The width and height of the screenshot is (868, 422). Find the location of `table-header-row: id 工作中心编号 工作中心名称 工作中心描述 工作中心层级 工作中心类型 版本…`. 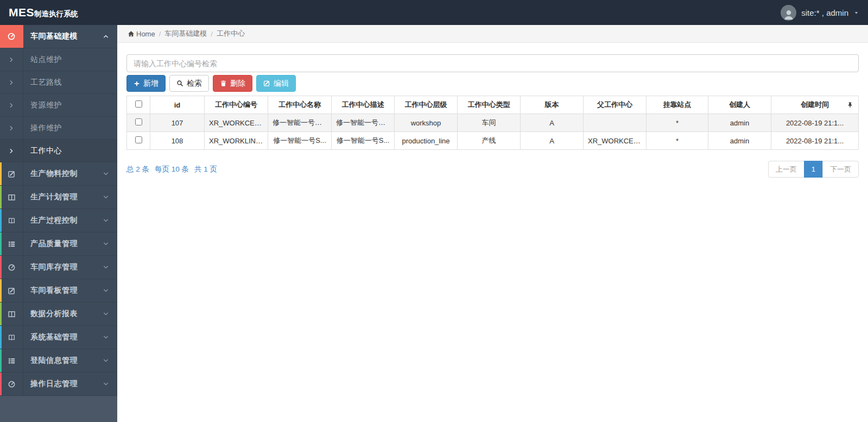

table-header-row: id 工作中心编号 工作中心名称 工作中心描述 工作中心层级 工作中心类型 版本… is located at coordinates (493, 105).